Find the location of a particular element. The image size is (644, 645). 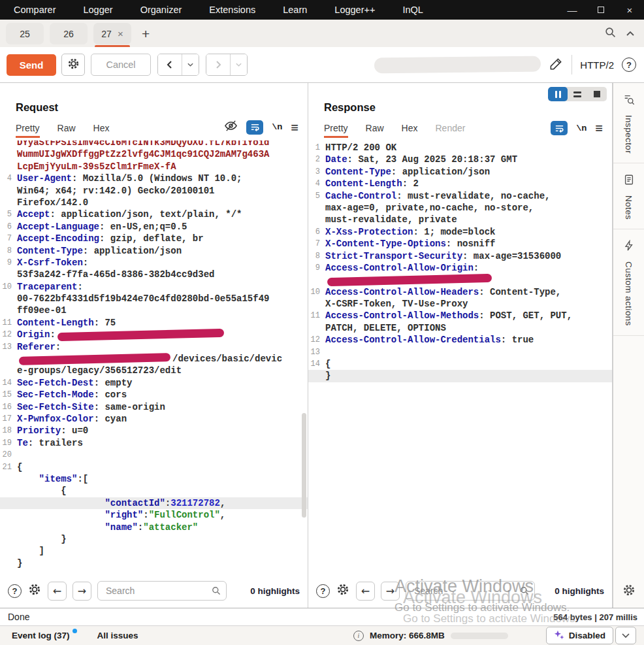

editor-line: "name":"attacker" is located at coordinates (154, 527).